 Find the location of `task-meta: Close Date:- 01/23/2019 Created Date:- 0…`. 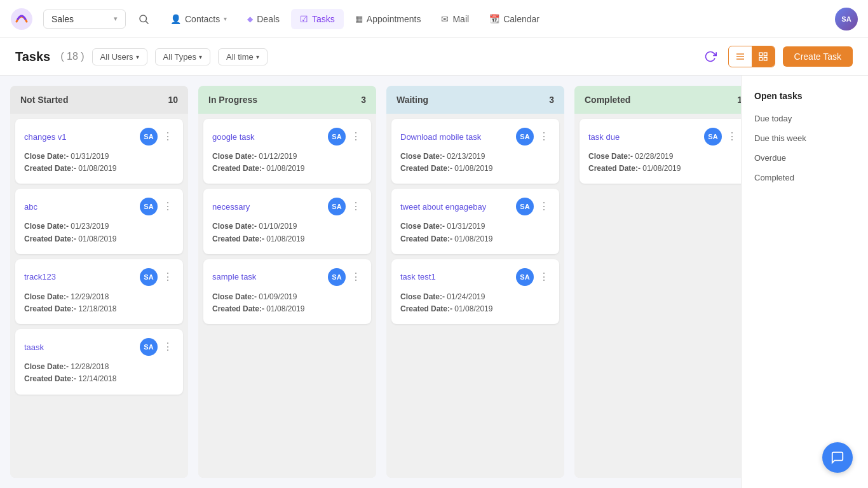

task-meta: Close Date:- 01/23/2019 Created Date:- 0… is located at coordinates (99, 233).